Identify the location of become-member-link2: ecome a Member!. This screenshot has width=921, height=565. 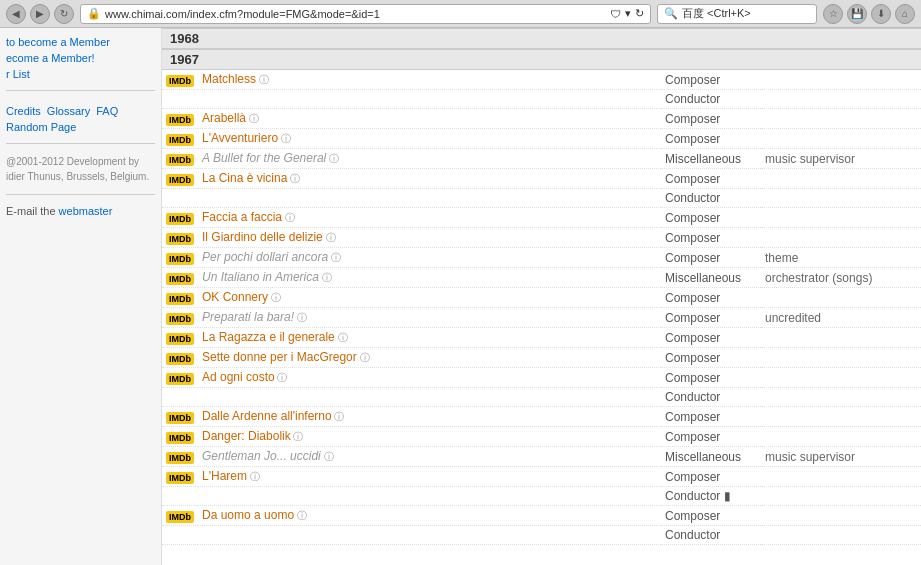
(80, 58).